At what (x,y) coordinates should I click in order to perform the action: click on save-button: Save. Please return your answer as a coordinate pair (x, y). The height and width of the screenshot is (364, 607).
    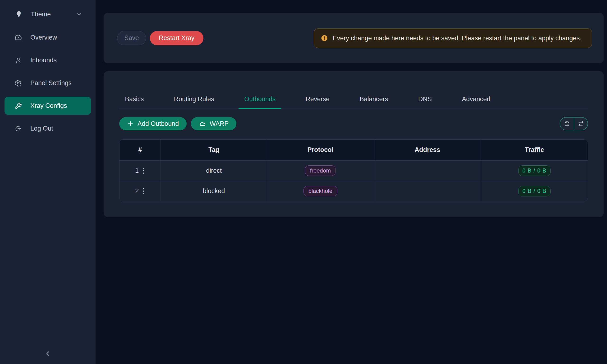
    Looking at the image, I should click on (132, 38).